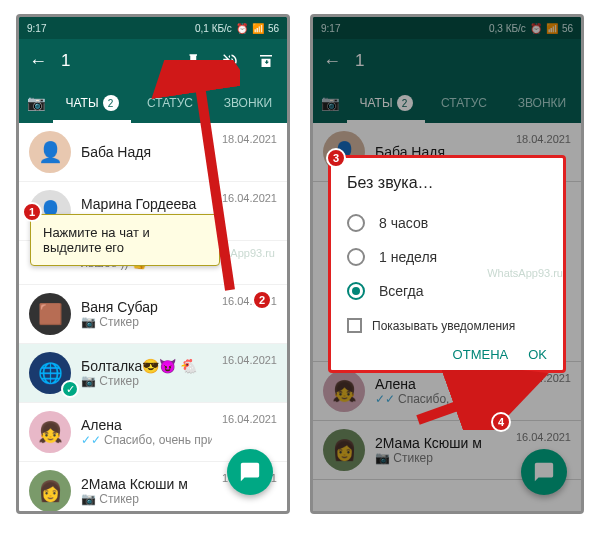 The image size is (600, 541). I want to click on signal-icon: 📶, so click(258, 28).